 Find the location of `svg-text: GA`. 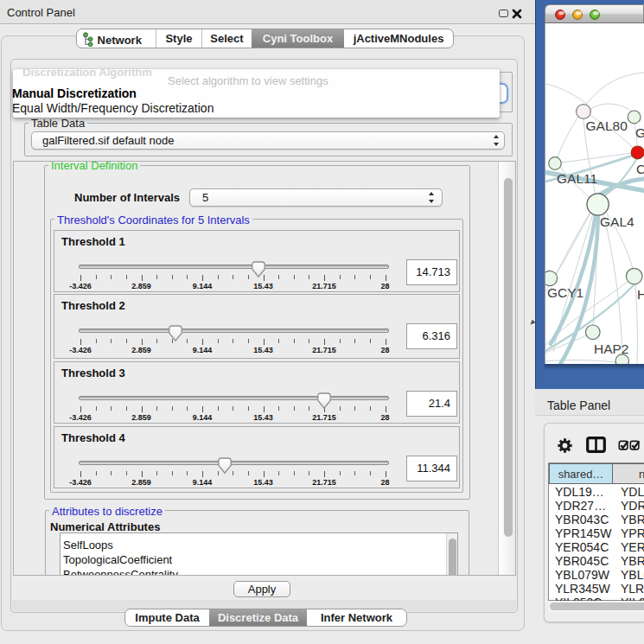

svg-text: GA is located at coordinates (640, 133).